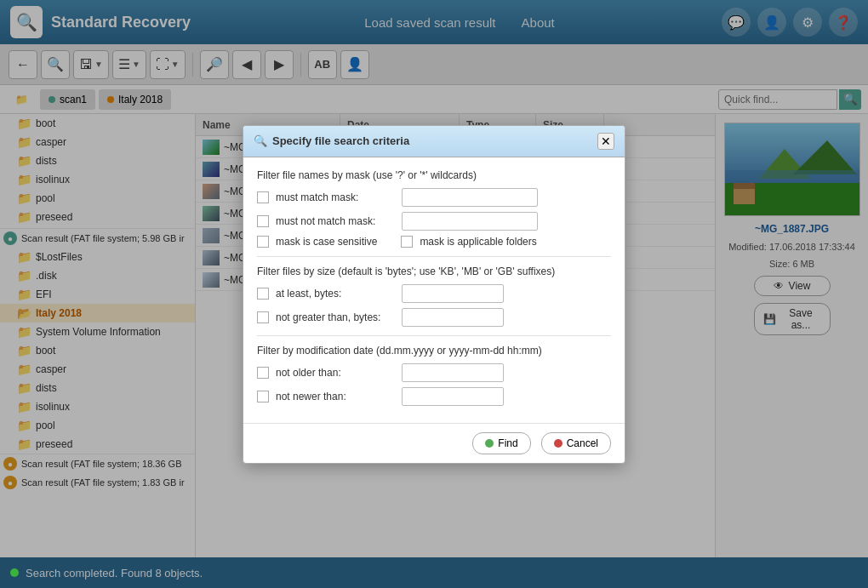 This screenshot has width=868, height=588. Describe the element at coordinates (434, 351) in the screenshot. I see `filter-date-title: Filter by modification date (dd.mm.yyyy …` at that location.